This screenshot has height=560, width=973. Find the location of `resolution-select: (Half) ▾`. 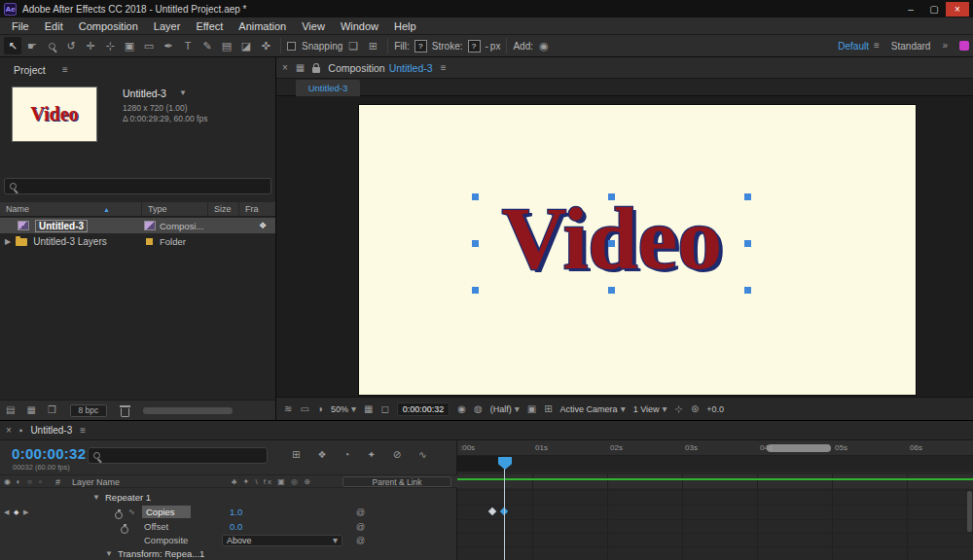

resolution-select: (Half) ▾ is located at coordinates (505, 409).